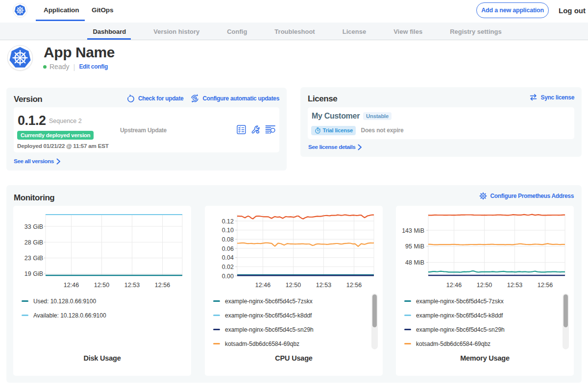 The width and height of the screenshot is (588, 390). I want to click on svg-text: 23 GiB, so click(34, 258).